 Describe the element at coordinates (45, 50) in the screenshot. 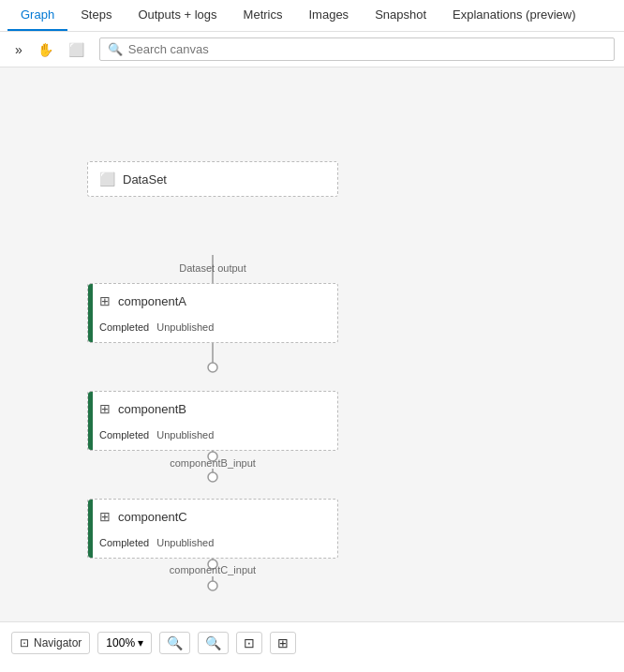

I see `pan-button: ✋` at that location.